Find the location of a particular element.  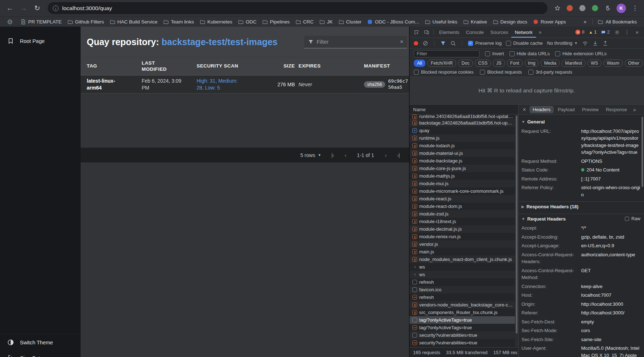

devtools-tab: Console is located at coordinates (475, 32).